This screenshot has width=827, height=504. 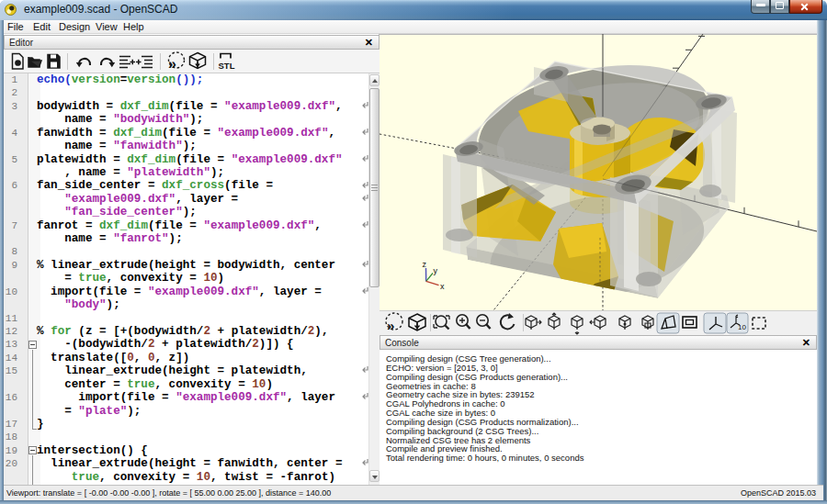 What do you see at coordinates (227, 66) in the screenshot?
I see `svg-text: STL` at bounding box center [227, 66].